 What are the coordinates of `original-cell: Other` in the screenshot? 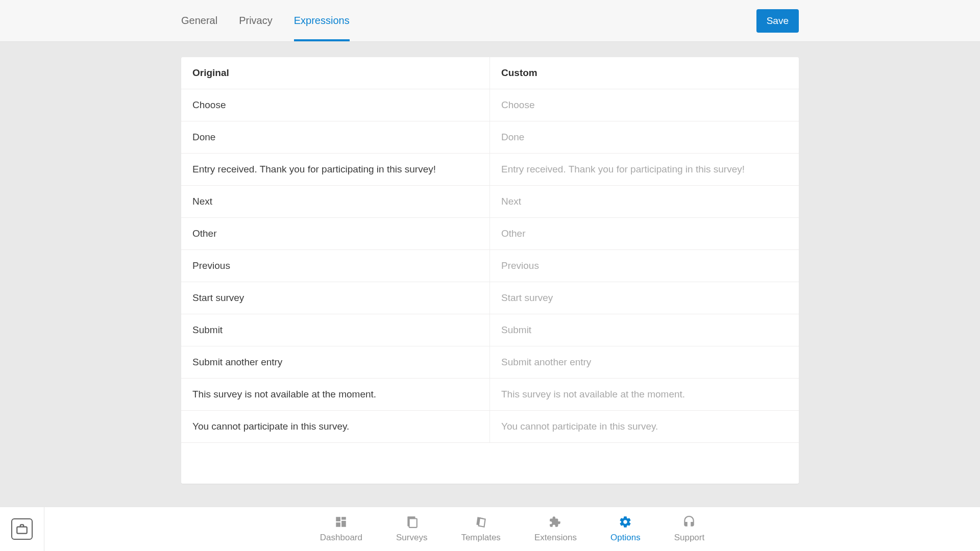 It's located at (336, 234).